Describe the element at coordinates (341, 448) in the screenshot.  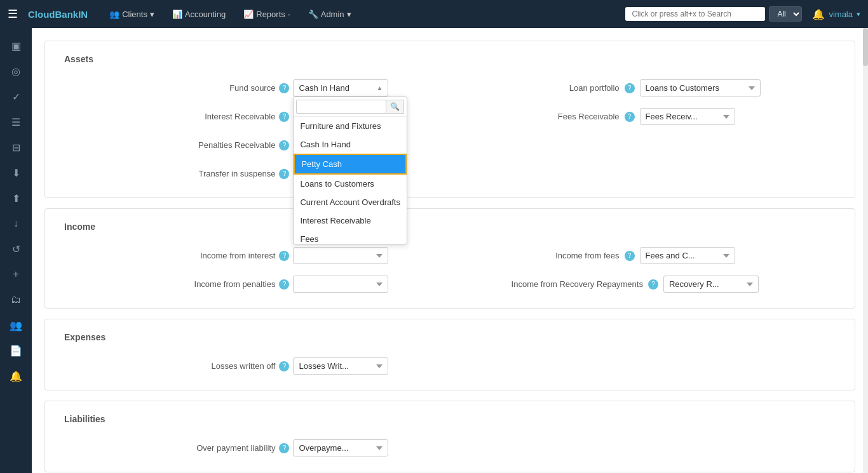
I see `overpayment-liability-select: Overpayme...` at that location.